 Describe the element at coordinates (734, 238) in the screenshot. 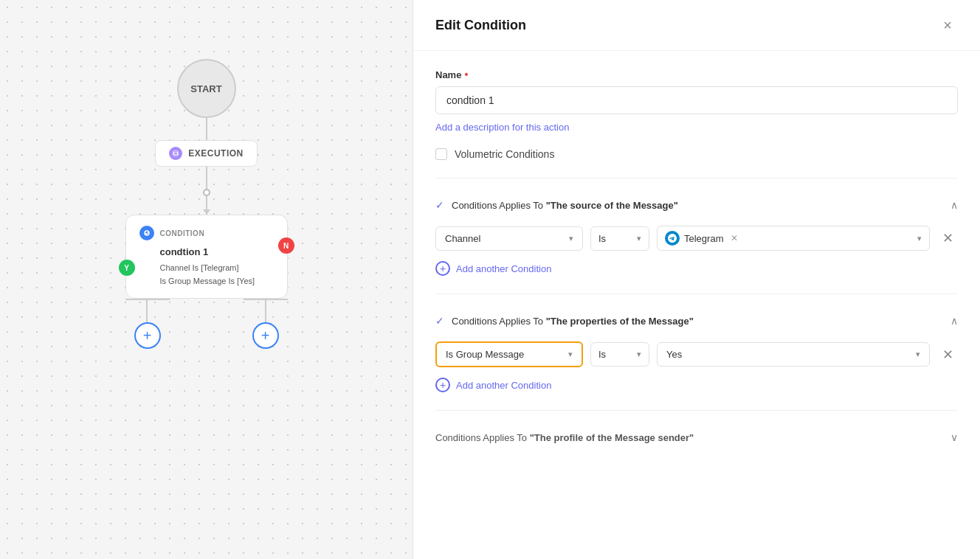

I see `telegram-remove-icon: ✕` at that location.